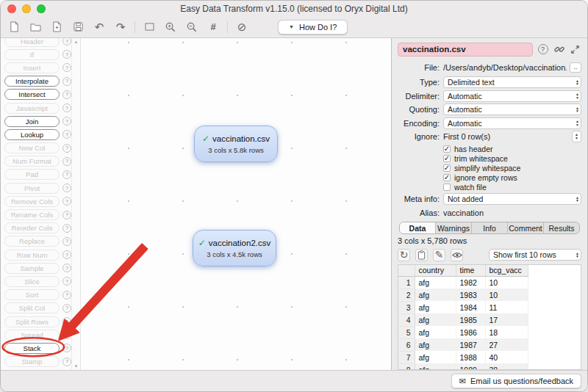  I want to click on checkbox-simplify-whitespace: ✓, so click(447, 168).